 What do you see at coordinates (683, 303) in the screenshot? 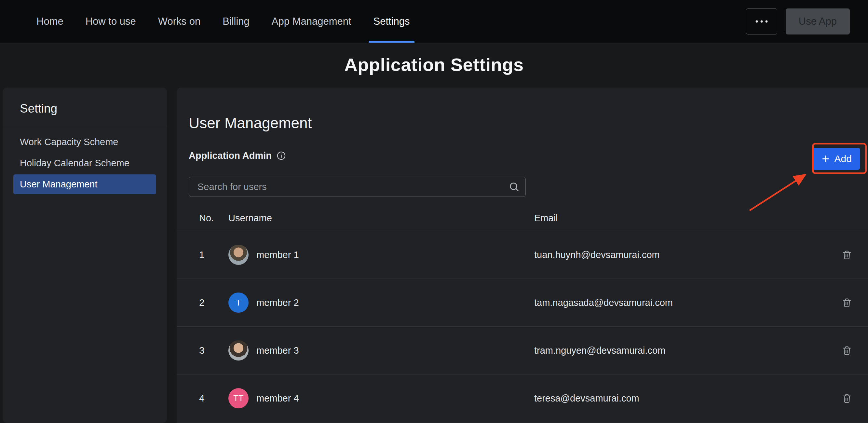
I see `email: tam.nagasada@devsamurai.com` at bounding box center [683, 303].